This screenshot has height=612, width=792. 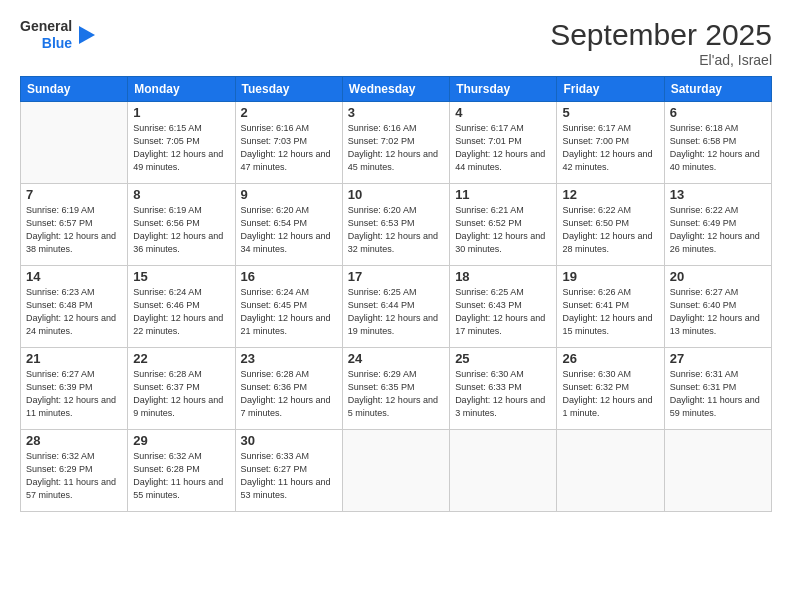 What do you see at coordinates (289, 230) in the screenshot?
I see `day-info: Sunrise: 6:20 AMSunset: 6:54 PMDaylight:…` at bounding box center [289, 230].